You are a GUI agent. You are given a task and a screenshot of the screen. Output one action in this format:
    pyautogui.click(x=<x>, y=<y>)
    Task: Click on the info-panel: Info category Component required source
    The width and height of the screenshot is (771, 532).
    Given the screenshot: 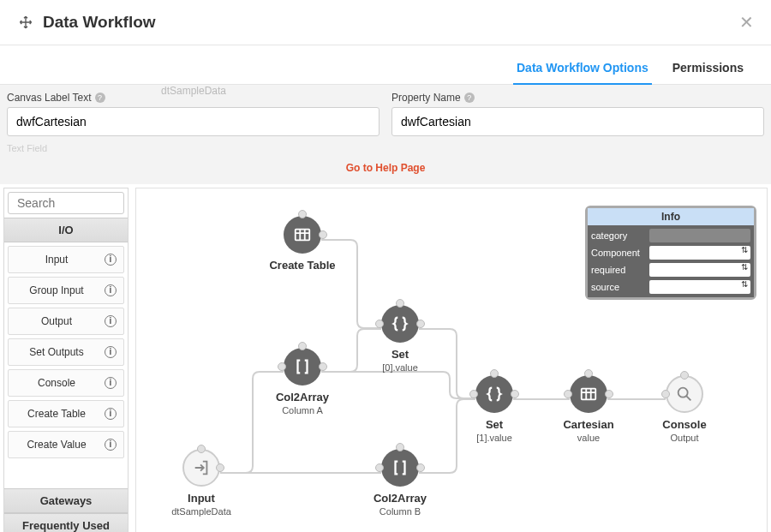 What is the action you would take?
    pyautogui.click(x=671, y=253)
    